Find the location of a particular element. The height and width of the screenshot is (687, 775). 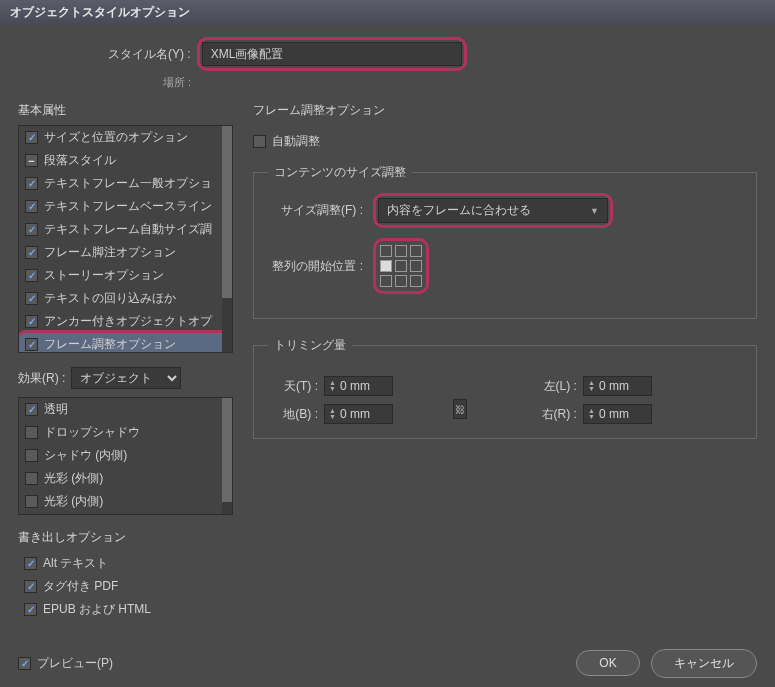

list-item-label: フレーム調整オプション is located at coordinates (110, 344).